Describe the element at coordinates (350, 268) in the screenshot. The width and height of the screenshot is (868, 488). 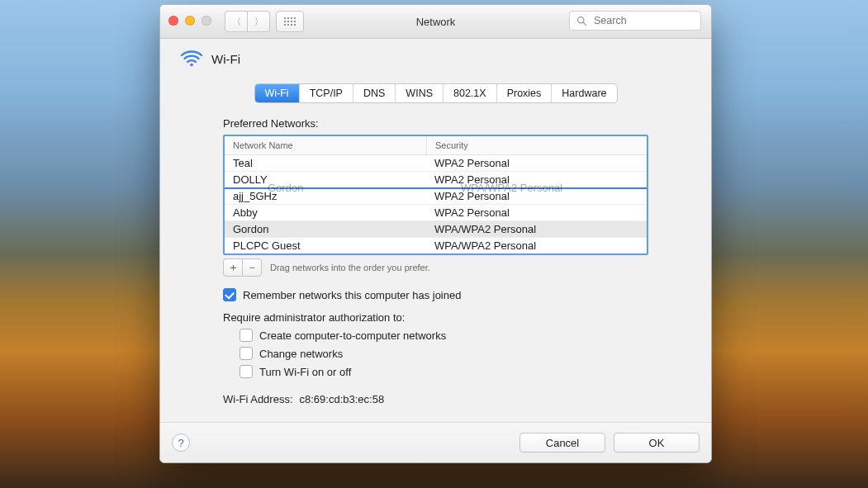
I see `reorder-hint: Drag networks into the order you prefer.` at that location.